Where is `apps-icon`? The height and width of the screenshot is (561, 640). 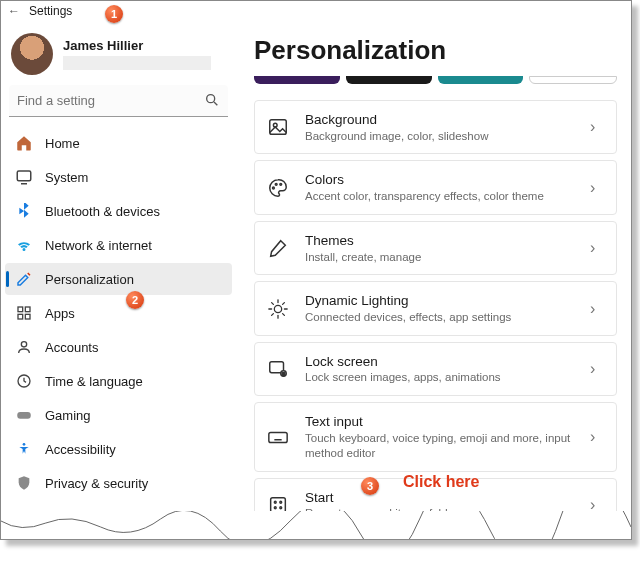 apps-icon is located at coordinates (24, 313).